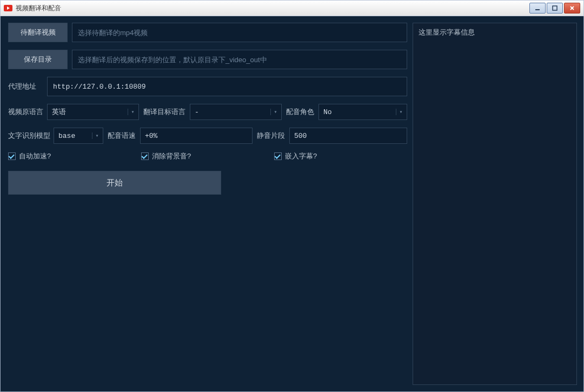 The width and height of the screenshot is (584, 392). What do you see at coordinates (572, 8) in the screenshot?
I see `close-button` at bounding box center [572, 8].